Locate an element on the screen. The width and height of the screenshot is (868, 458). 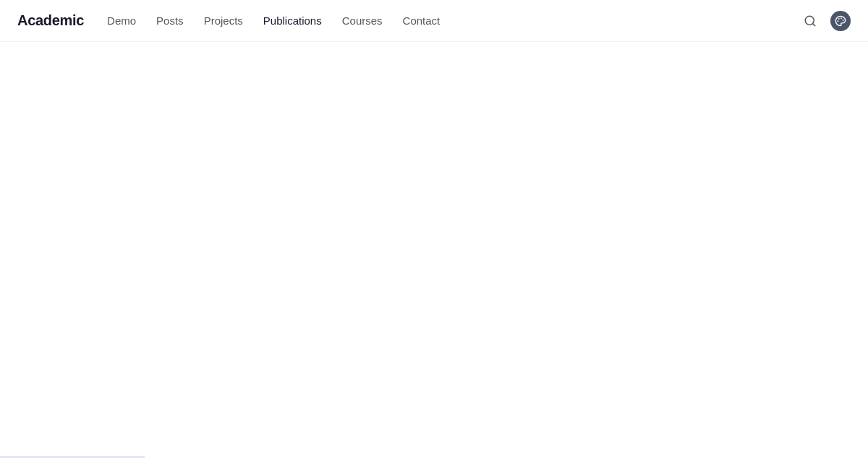
nav-contact: Contact is located at coordinates (422, 20).